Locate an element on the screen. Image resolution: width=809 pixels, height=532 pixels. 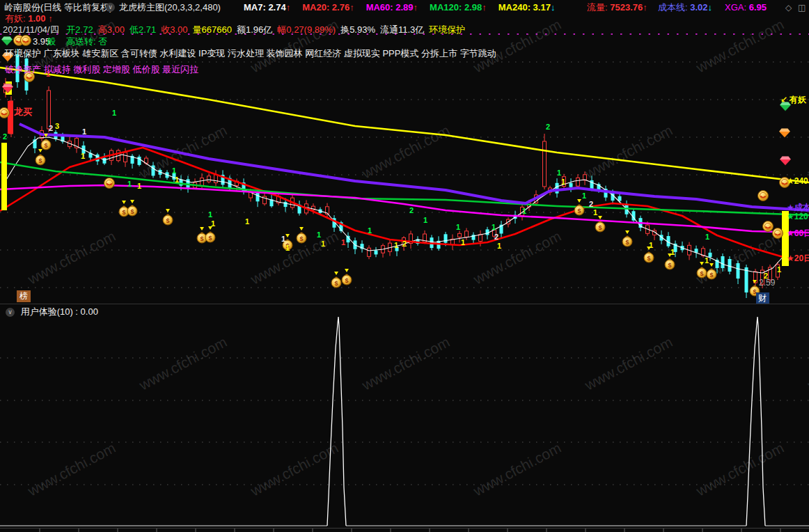
header-row-1: 岭南股份(日线 等比前复权) ∨ 龙虎榜主图(20,3,3,2,480) MA7… is located at coordinates (404, 8).